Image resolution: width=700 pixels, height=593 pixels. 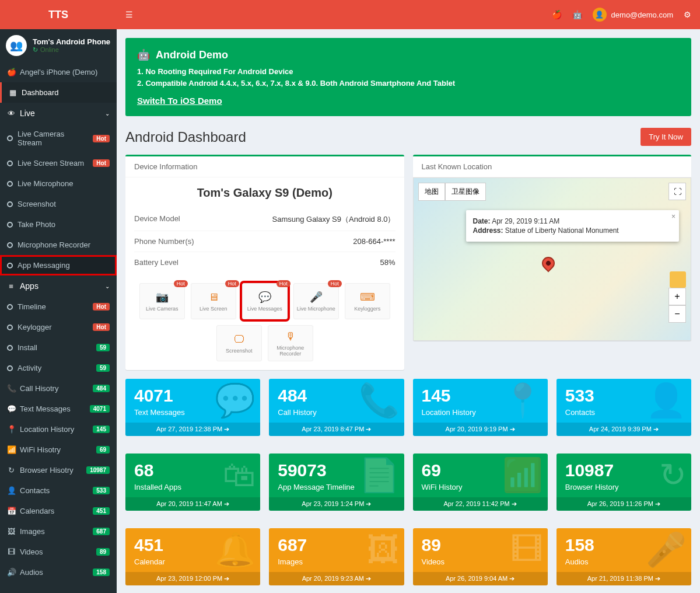 I want to click on sidebar-item: Take Photo, so click(x=58, y=224).